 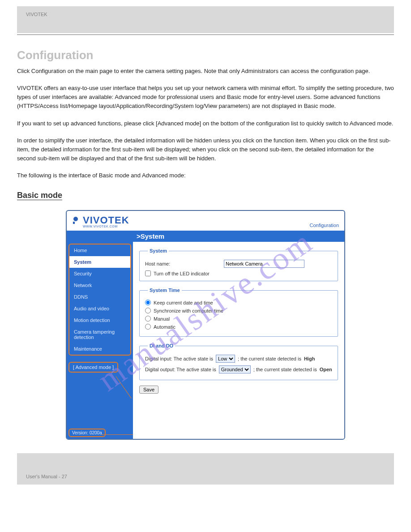 I want to click on do-prefix: Digital output: The active state is, so click(x=181, y=369).